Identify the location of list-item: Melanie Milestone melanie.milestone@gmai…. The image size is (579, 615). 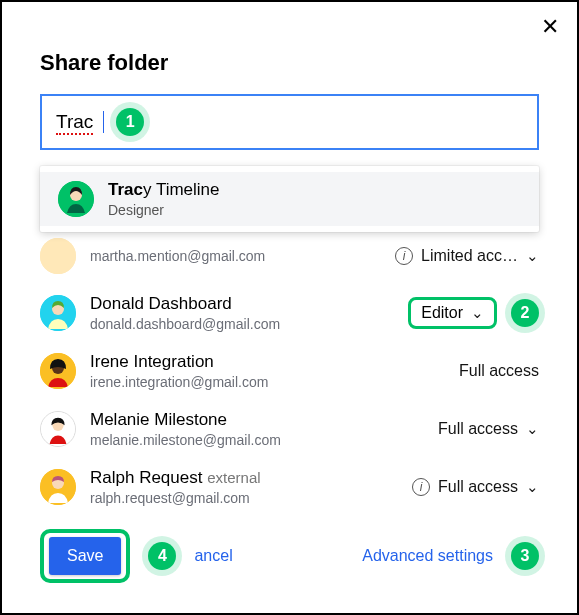
(290, 429).